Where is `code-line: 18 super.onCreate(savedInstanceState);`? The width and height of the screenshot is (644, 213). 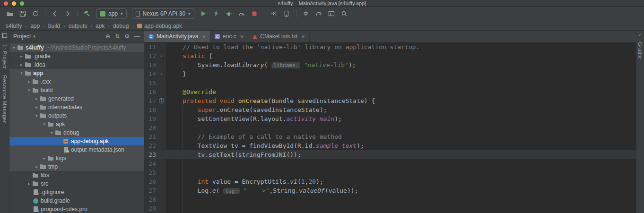
code-line: 18 super.onCreate(savedInstanceState); is located at coordinates (390, 110).